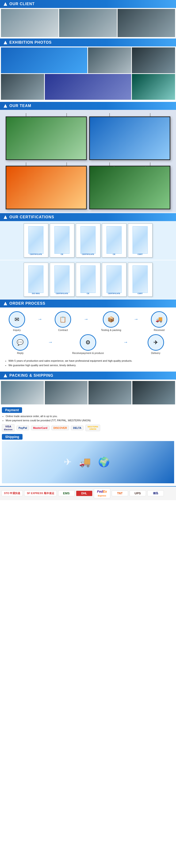 The height and width of the screenshot is (868, 176). I want to click on sto-logo: STO 申通快递, so click(12, 493).